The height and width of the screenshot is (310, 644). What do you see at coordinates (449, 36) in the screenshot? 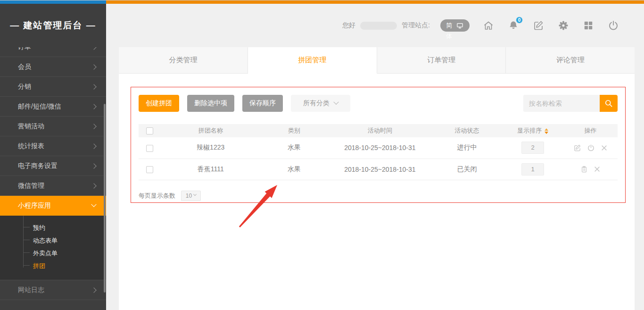
I see `lang-wrap-text: 体` at bounding box center [449, 36].